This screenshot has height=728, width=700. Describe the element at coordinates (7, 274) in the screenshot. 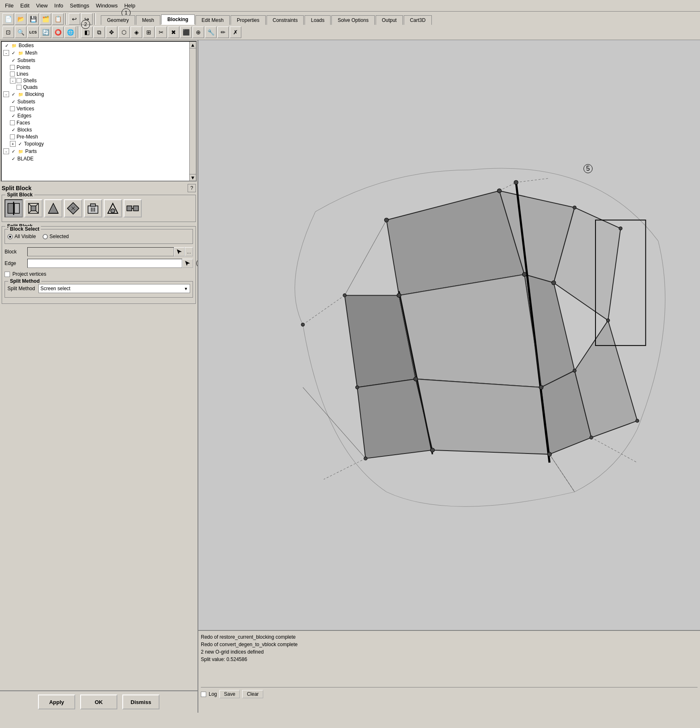

I see `project-vertices-check` at that location.